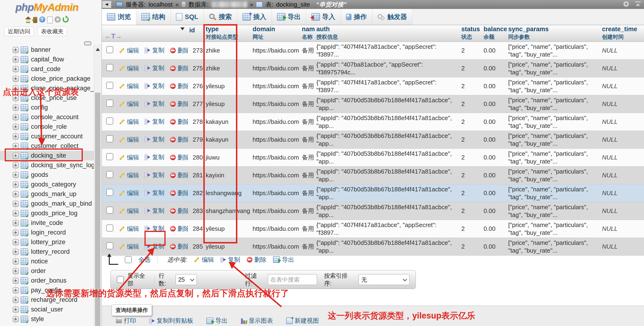 This screenshot has width=644, height=326. What do you see at coordinates (47, 223) in the screenshot?
I see `sidebar-item-invite_code: invite_code` at bounding box center [47, 223].